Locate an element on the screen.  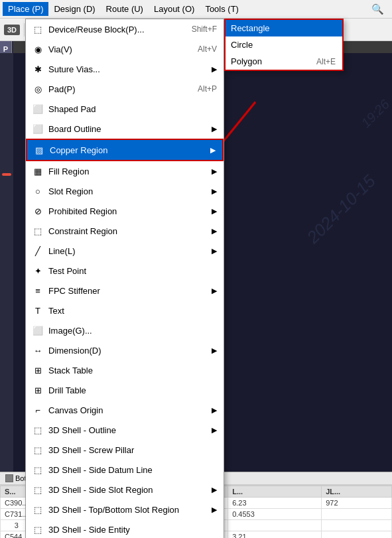
menu-item-via-label: Via(V) is located at coordinates (123, 49).